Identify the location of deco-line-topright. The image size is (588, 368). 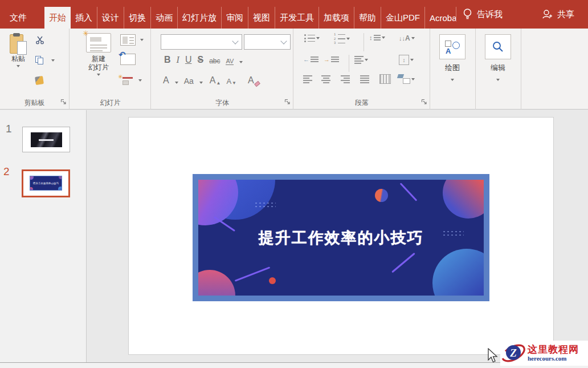
(409, 192).